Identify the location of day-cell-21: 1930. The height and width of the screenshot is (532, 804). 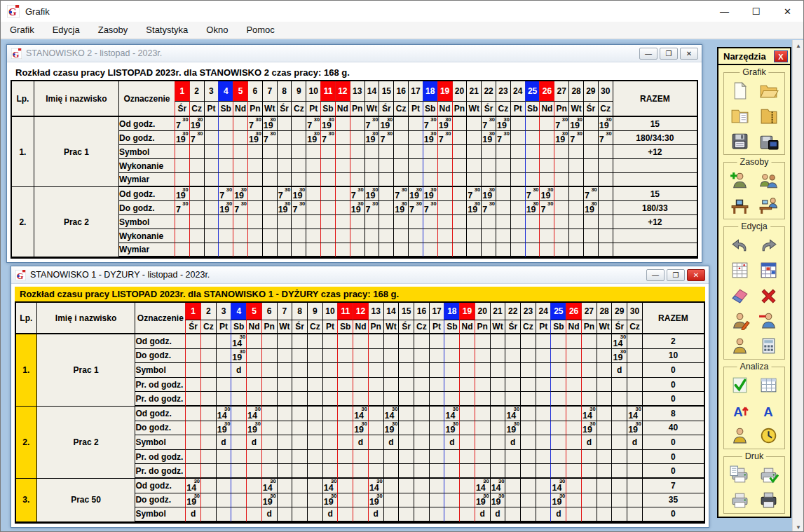
(474, 208).